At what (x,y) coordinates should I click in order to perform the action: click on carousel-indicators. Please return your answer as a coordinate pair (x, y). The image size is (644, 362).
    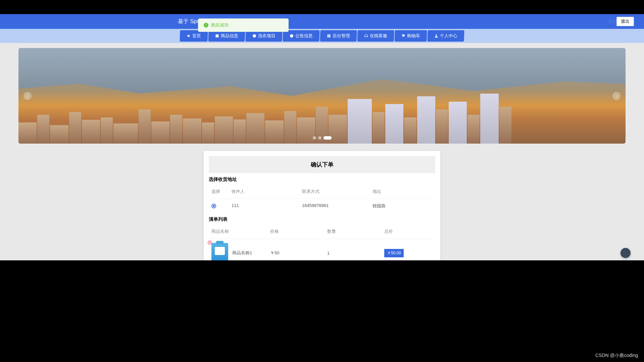
    Looking at the image, I should click on (322, 138).